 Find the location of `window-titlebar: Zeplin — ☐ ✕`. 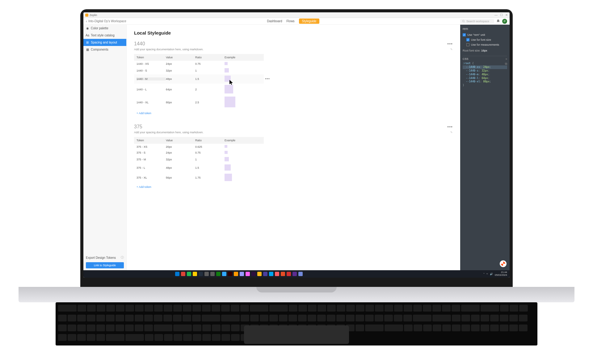

window-titlebar: Zeplin — ☐ ✕ is located at coordinates (296, 15).